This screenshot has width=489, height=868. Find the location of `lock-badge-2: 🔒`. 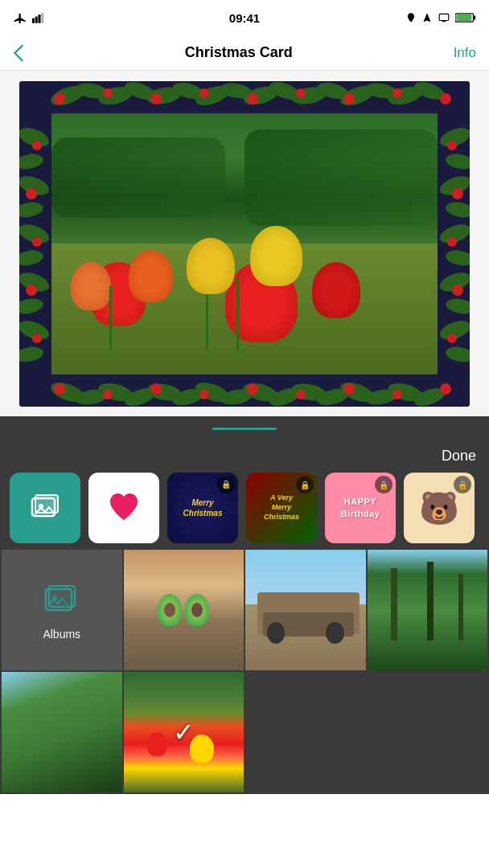

lock-badge-2: 🔒 is located at coordinates (305, 485).